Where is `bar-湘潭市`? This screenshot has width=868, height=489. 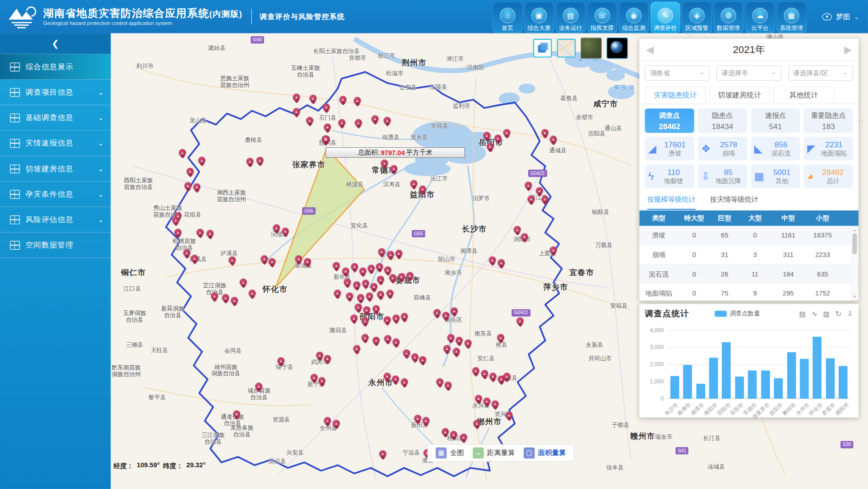
bar-湘潭市 is located at coordinates (701, 392).